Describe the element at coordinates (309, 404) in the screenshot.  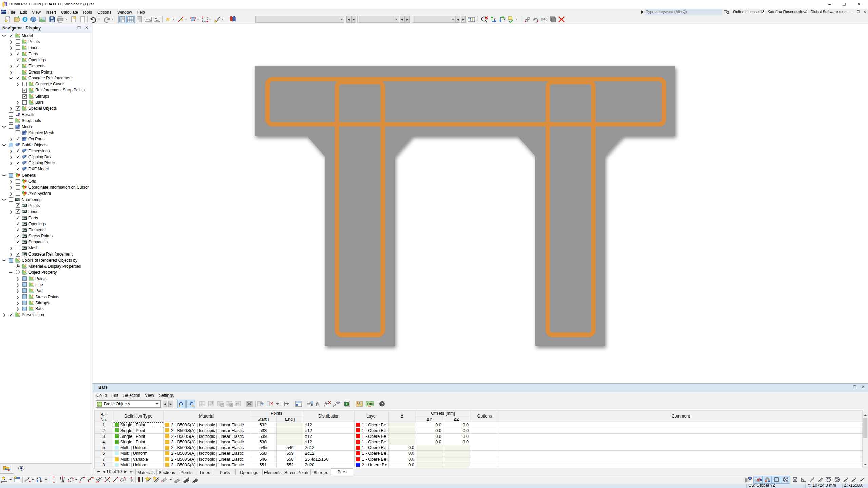
I see `svg-text: ab` at that location.